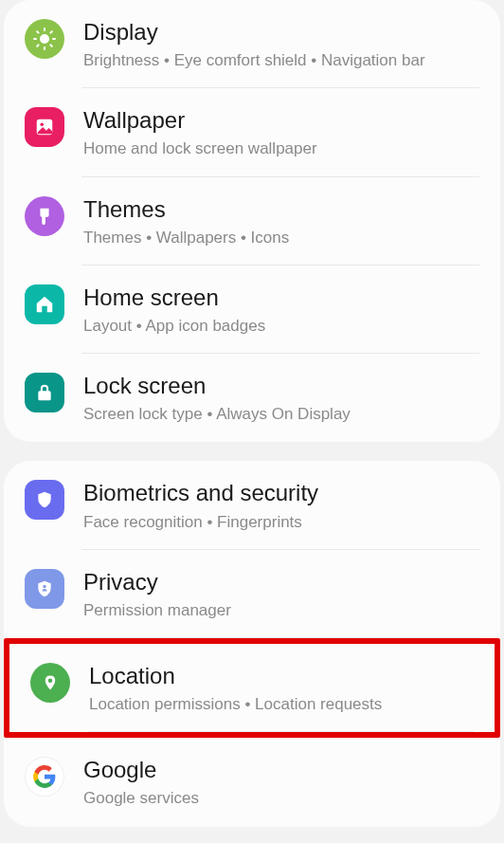 Image resolution: width=504 pixels, height=843 pixels. Describe the element at coordinates (252, 398) in the screenshot. I see `settings-item-lockscreen: Lock screen Screen lock type • Always On…` at that location.